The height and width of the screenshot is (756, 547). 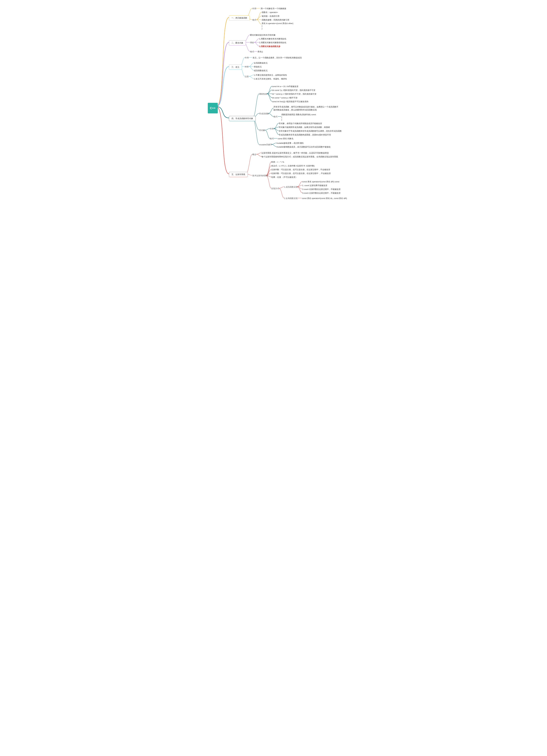 I want to click on b3-s1-label: 作用, so click(x=247, y=58).